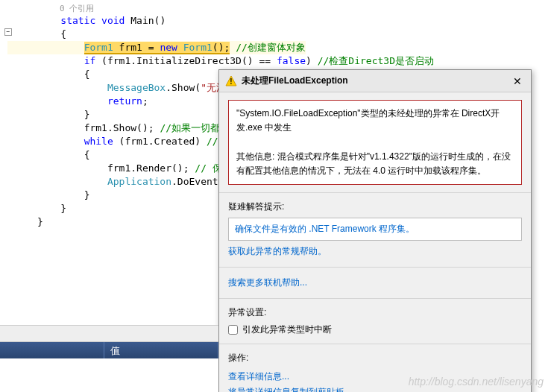 The height and width of the screenshot is (392, 551). Describe the element at coordinates (287, 329) in the screenshot. I see `break-checkbox-label: 引发此异常类型时中断` at that location.